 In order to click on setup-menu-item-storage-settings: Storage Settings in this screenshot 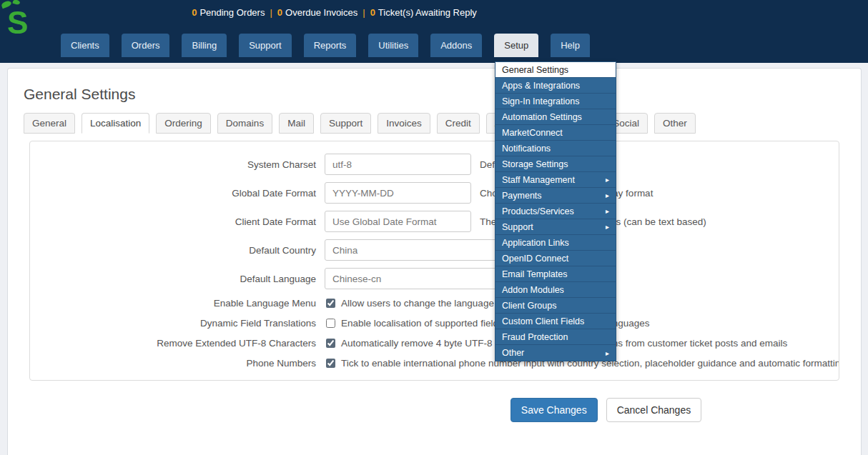, I will do `click(556, 164)`.